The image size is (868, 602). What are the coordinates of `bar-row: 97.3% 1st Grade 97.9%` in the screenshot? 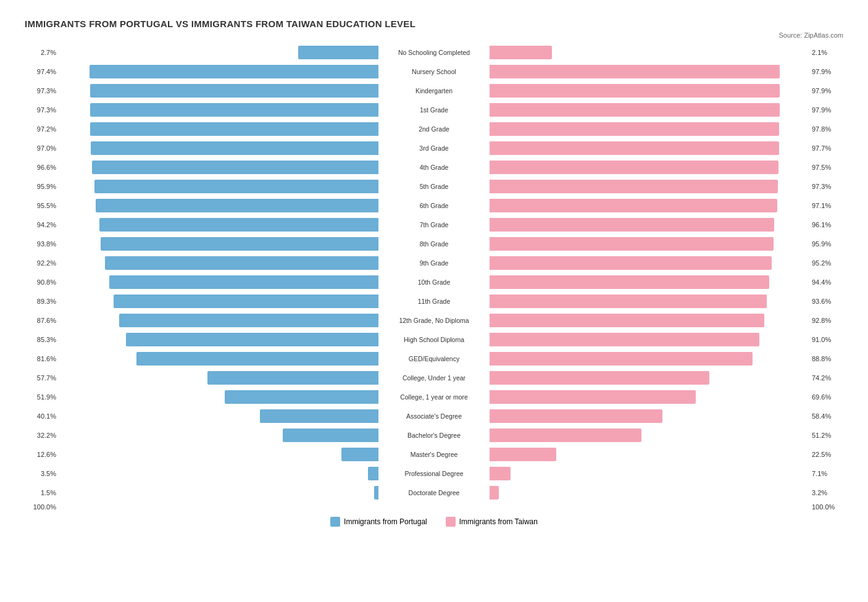 It's located at (434, 110).